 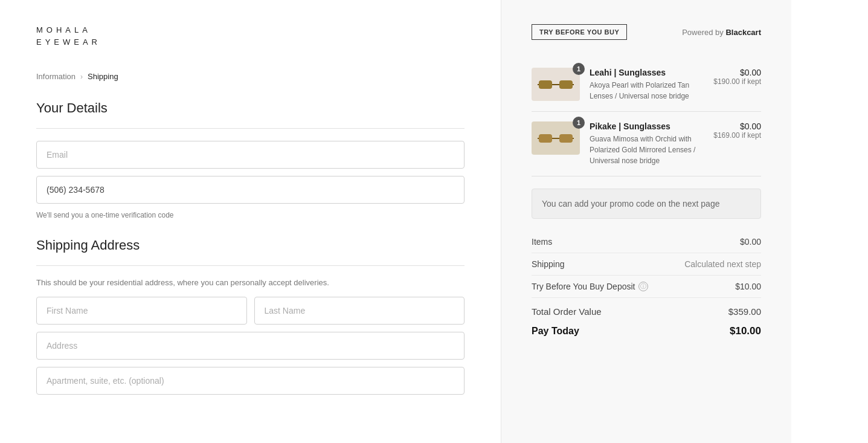 What do you see at coordinates (737, 131) in the screenshot?
I see `product-price-2: $0.00 $169.00 if kept` at bounding box center [737, 131].